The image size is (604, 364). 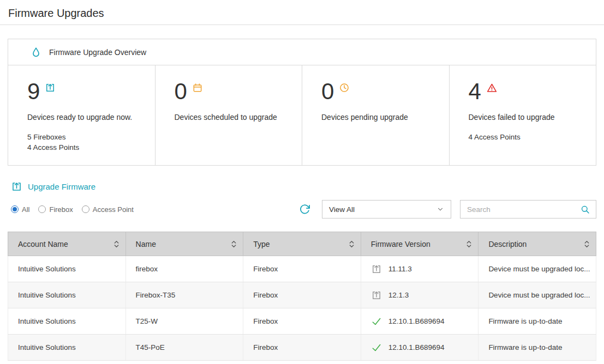 What do you see at coordinates (302, 13) in the screenshot?
I see `page-title: Firmware Upgrades` at bounding box center [302, 13].